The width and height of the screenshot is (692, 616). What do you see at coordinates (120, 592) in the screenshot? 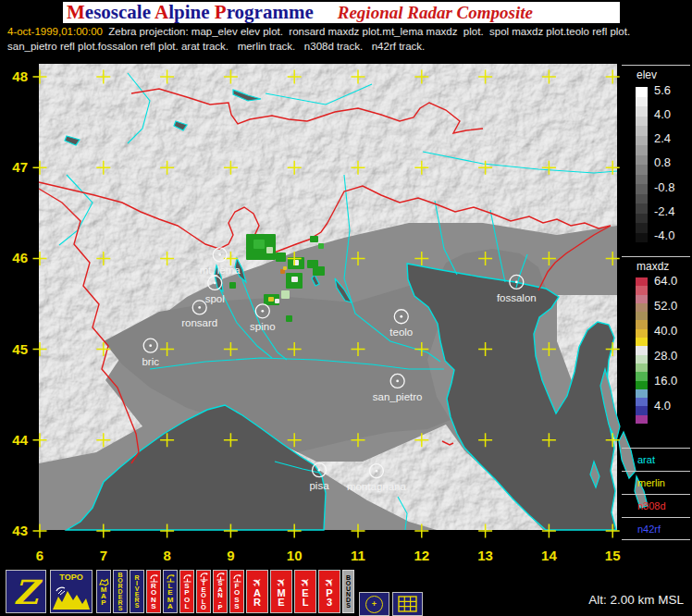
I see `button-label: BORDERS` at bounding box center [120, 592].